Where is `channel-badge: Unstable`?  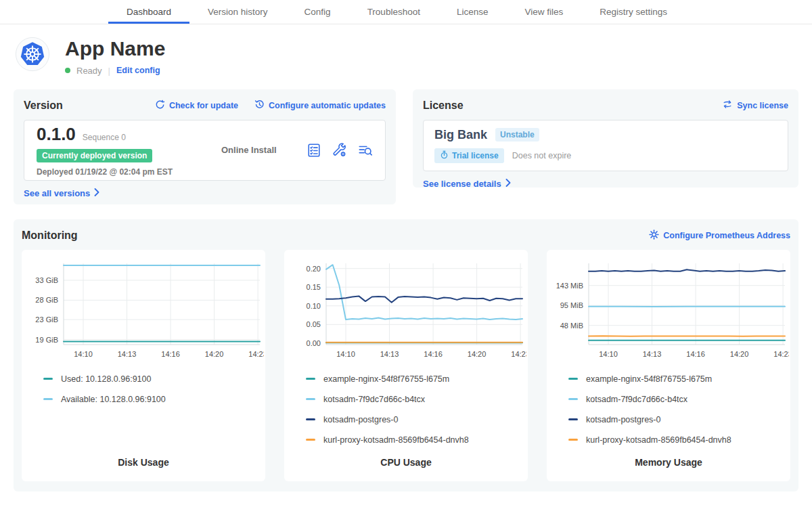 channel-badge: Unstable is located at coordinates (517, 135).